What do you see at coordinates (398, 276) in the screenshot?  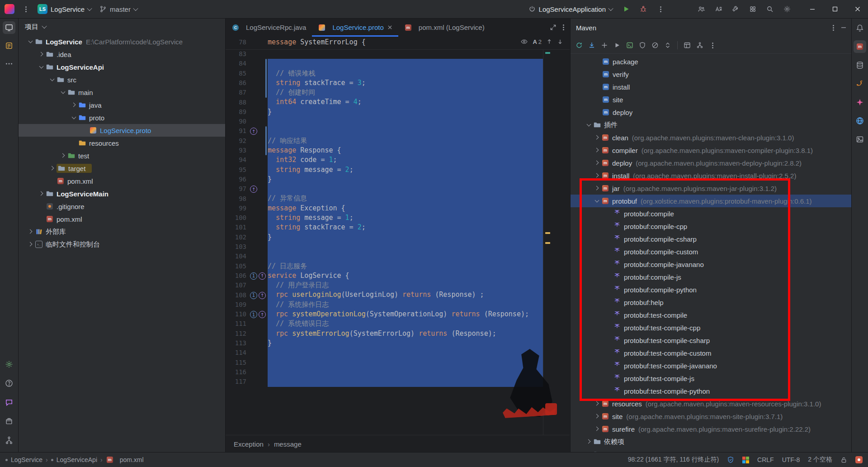 I see `code-line: 1061↑ rpc userLoginLog(UserLoginLog) ret…` at bounding box center [398, 276].